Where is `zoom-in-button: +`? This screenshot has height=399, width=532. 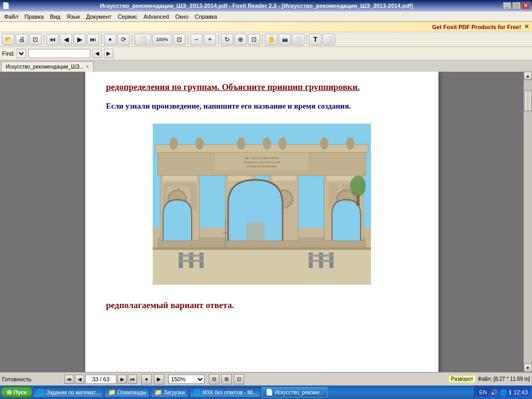
zoom-in-button: + is located at coordinates (210, 39).